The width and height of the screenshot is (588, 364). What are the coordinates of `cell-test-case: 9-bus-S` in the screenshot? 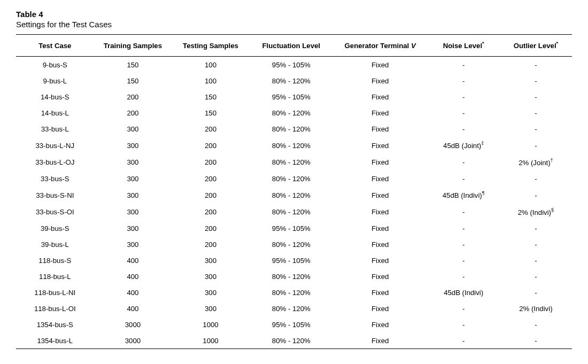 It's located at (55, 65).